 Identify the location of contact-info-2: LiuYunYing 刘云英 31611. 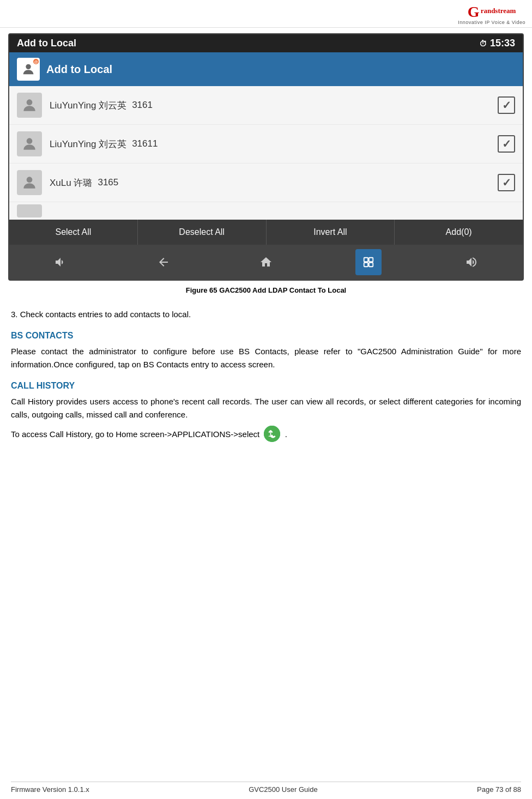
(270, 144).